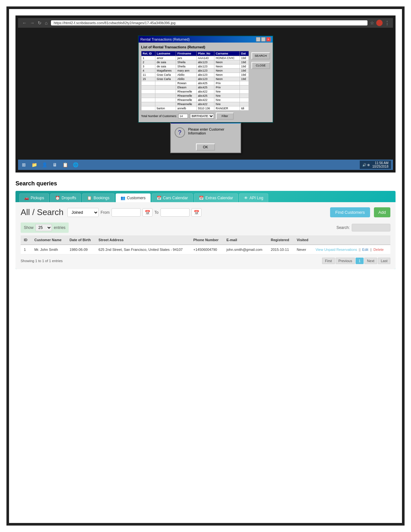 This screenshot has width=411, height=532. What do you see at coordinates (143, 250) in the screenshot?
I see `customer-address: 625 2nd Street, San Francisco, United St…` at bounding box center [143, 250].